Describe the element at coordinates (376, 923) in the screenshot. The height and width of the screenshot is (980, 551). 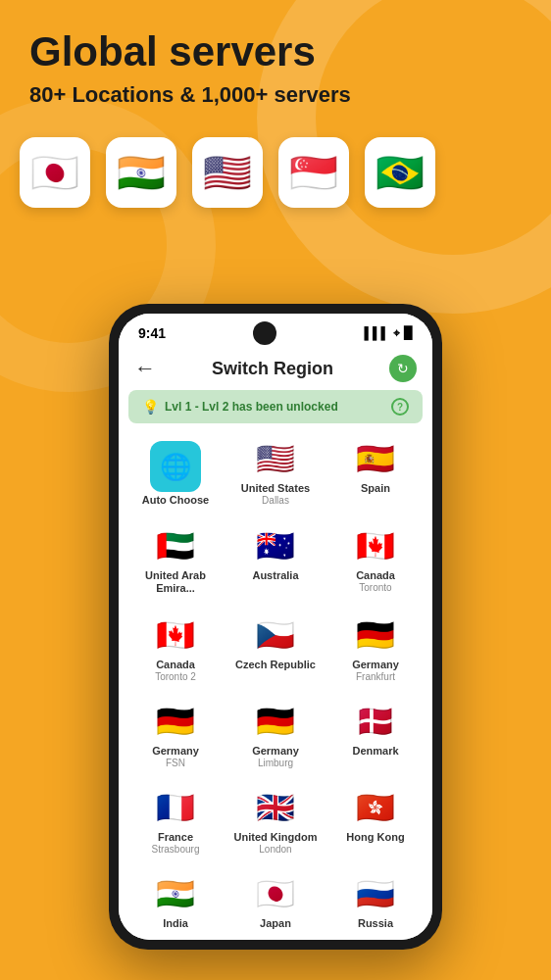
I see `region-name: Russia` at that location.